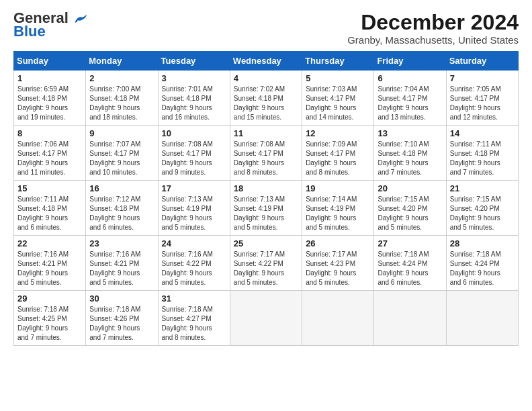 This screenshot has height=411, width=532. Describe the element at coordinates (51, 25) in the screenshot. I see `logo: General Blue` at that location.